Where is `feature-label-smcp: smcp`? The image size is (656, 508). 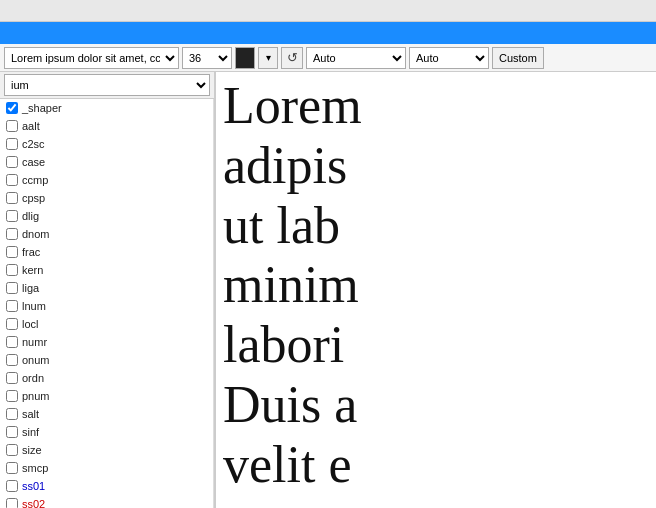 feature-label-smcp: smcp is located at coordinates (35, 468).